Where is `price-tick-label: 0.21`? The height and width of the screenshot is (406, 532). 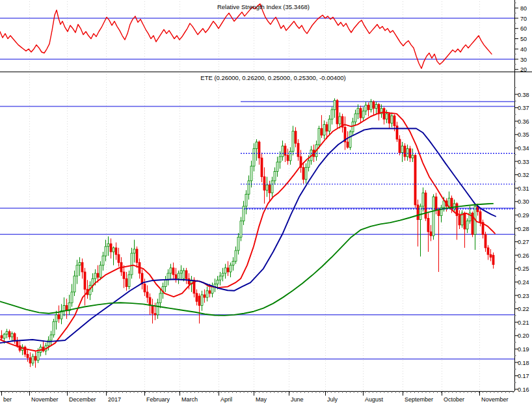
price-tick-label: 0.21 is located at coordinates (524, 323).